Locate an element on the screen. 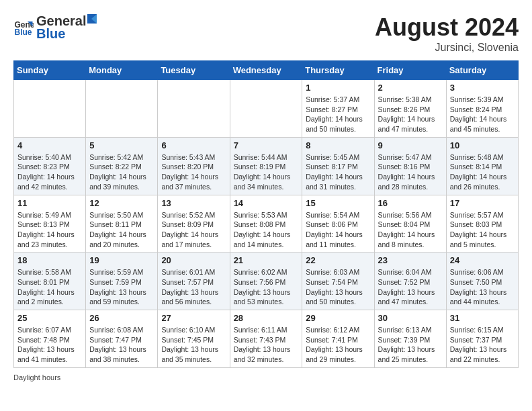 The image size is (532, 411). day-number: 4 is located at coordinates (50, 145).